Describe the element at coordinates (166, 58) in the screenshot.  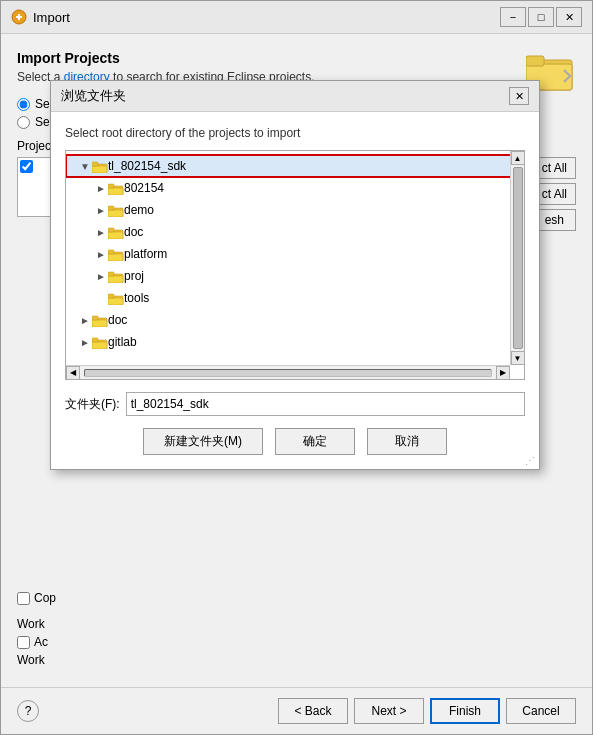
I see `import-title: Import Projects` at that location.